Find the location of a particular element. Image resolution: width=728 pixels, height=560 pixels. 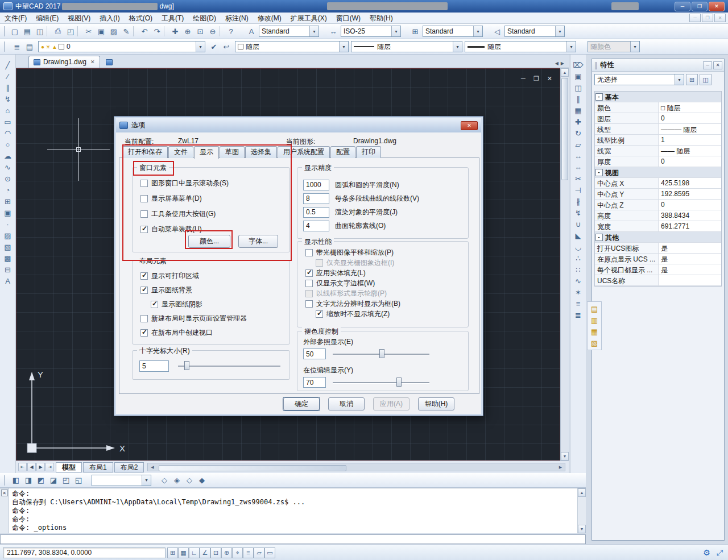

spline-icon: ∿ is located at coordinates (8, 167).